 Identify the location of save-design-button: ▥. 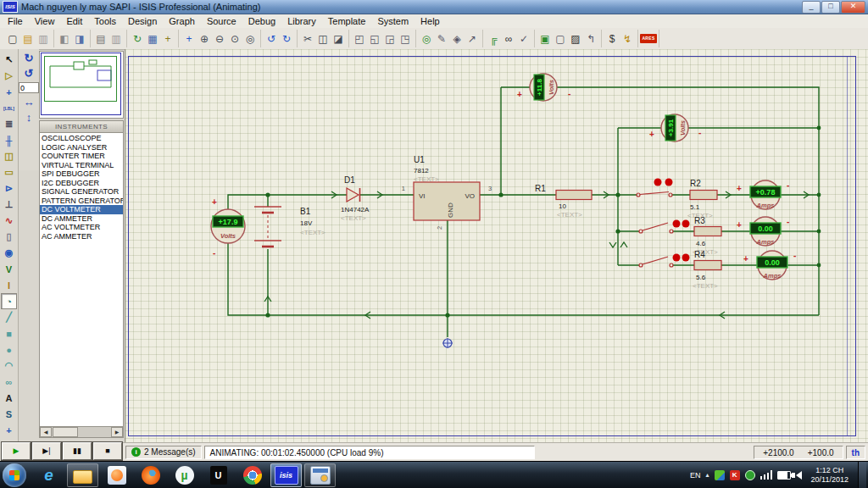
(43, 39).